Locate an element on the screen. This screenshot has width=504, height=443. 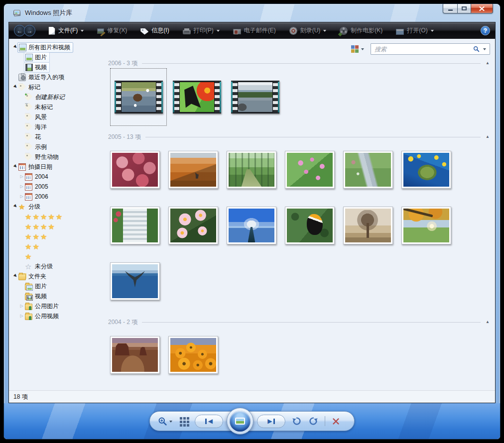
sidebar-label: 风景 is located at coordinates (41, 117).